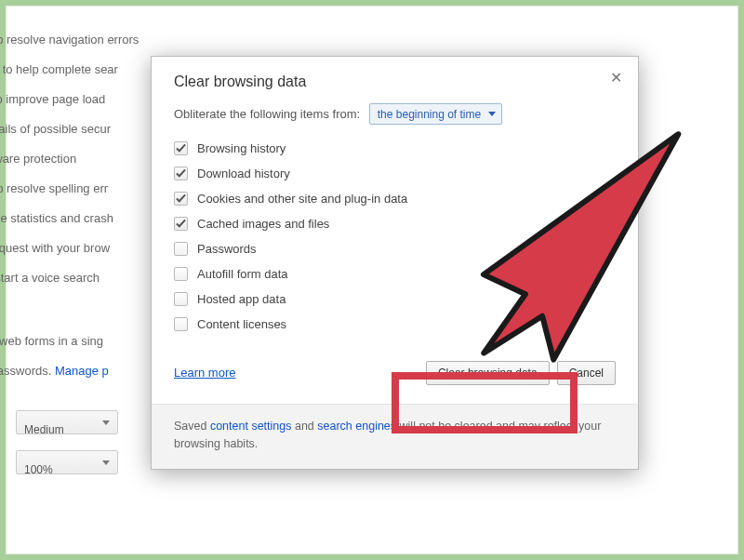  What do you see at coordinates (192, 426) in the screenshot?
I see `footer-text: Saved` at bounding box center [192, 426].